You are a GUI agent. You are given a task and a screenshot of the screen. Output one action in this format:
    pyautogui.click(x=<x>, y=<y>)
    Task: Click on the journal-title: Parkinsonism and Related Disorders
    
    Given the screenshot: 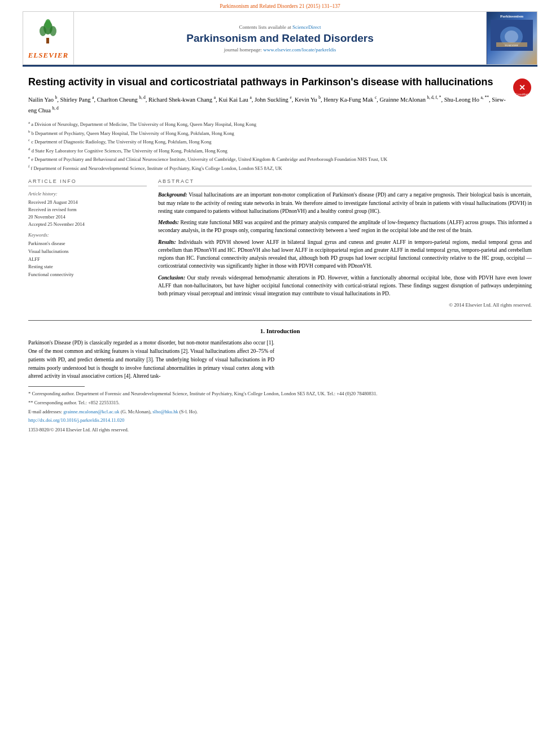 What is the action you would take?
    pyautogui.click(x=280, y=38)
    